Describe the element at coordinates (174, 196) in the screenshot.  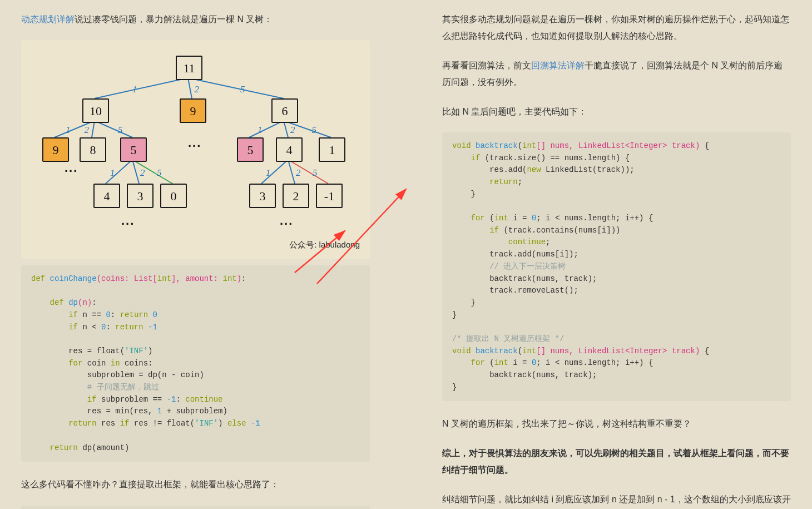
I see `tree-node: 0` at that location.